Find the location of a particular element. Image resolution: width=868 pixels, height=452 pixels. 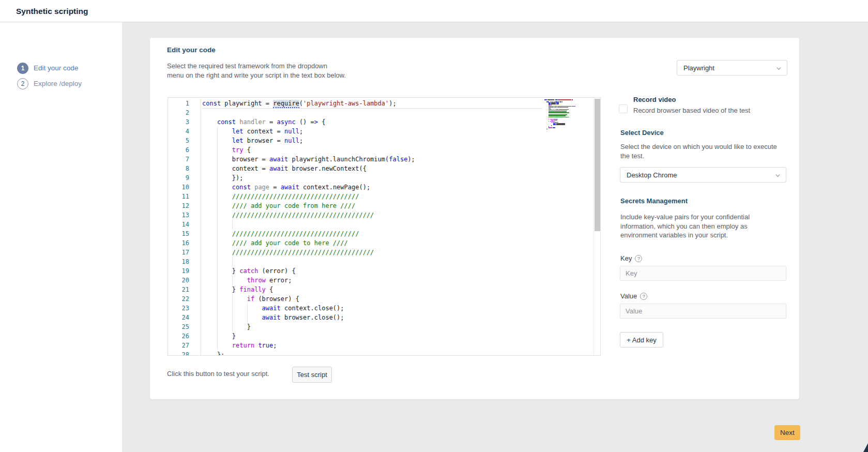

code-line: 24 await browser.close(); is located at coordinates (380, 318).